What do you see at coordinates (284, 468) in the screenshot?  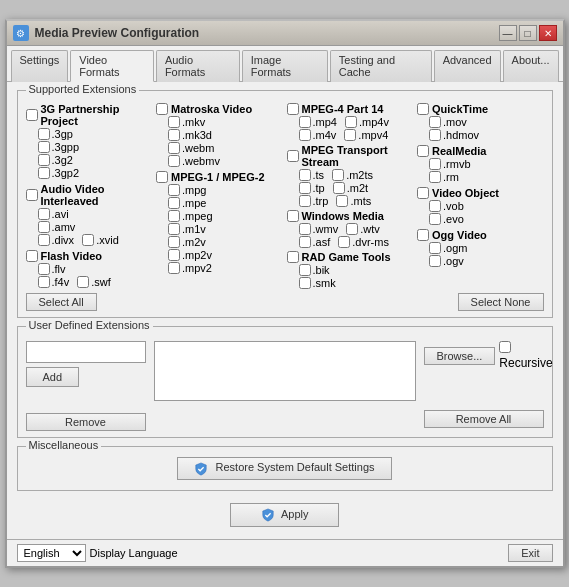 I see `restore-defaults-button: Restore System Default Settings` at bounding box center [284, 468].